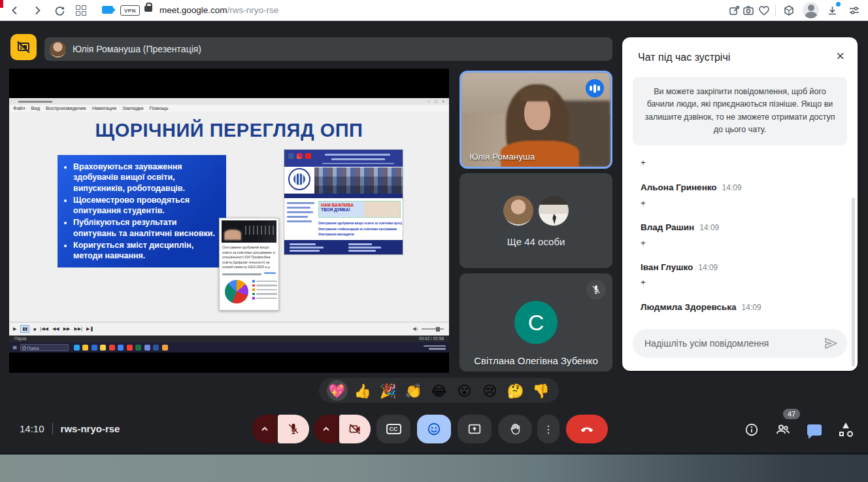  I want to click on site-logo, so click(299, 179).